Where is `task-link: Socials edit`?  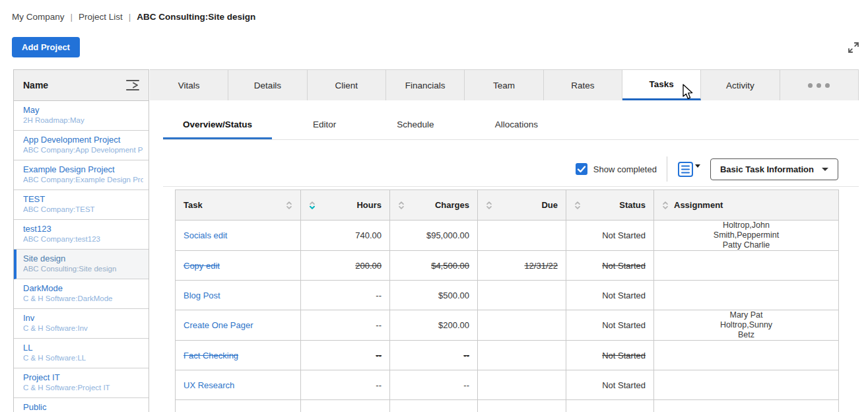
task-link: Socials edit is located at coordinates (205, 235).